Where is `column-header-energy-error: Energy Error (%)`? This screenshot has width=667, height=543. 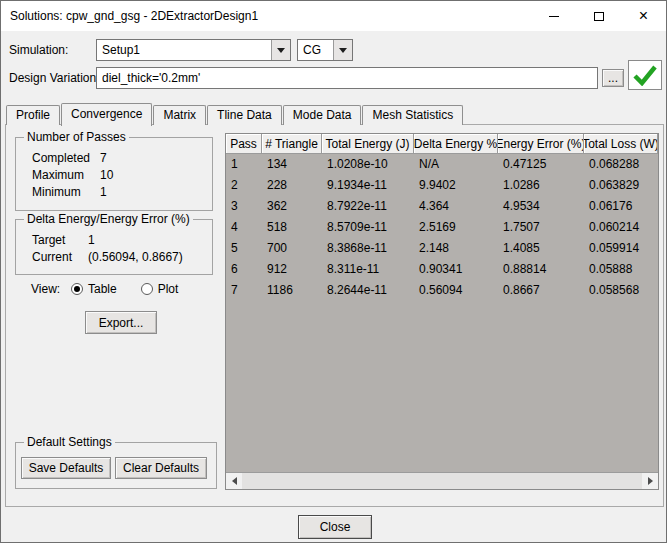
column-header-energy-error: Energy Error (%) is located at coordinates (541, 144).